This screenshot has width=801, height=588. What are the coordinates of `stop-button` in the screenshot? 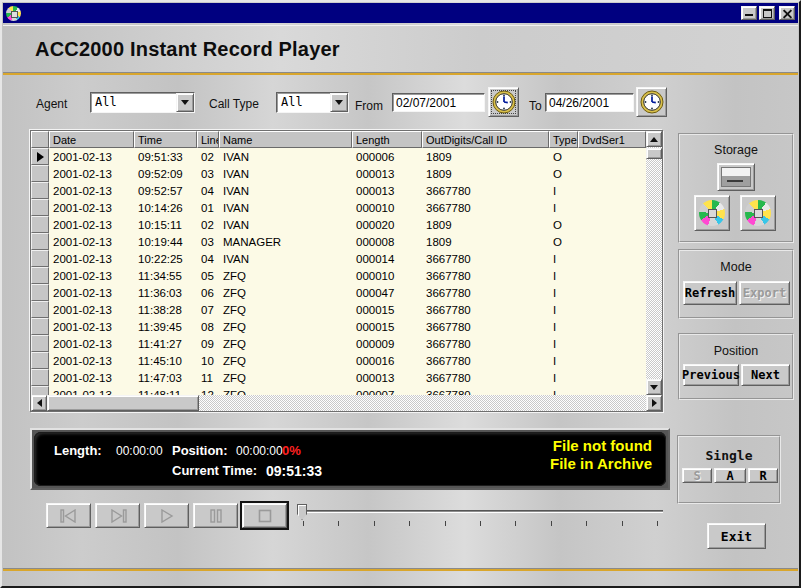 It's located at (264, 516).